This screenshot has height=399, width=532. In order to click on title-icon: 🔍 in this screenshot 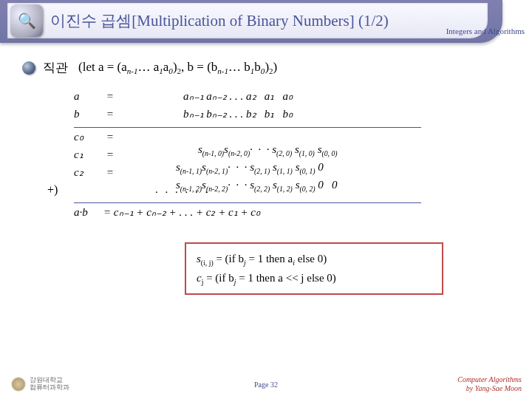, I will do `click(27, 21)`.